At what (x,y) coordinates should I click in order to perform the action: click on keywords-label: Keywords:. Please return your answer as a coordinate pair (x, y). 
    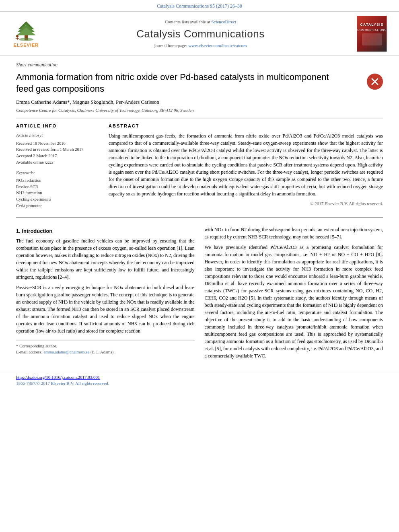
    Looking at the image, I should click on (56, 173).